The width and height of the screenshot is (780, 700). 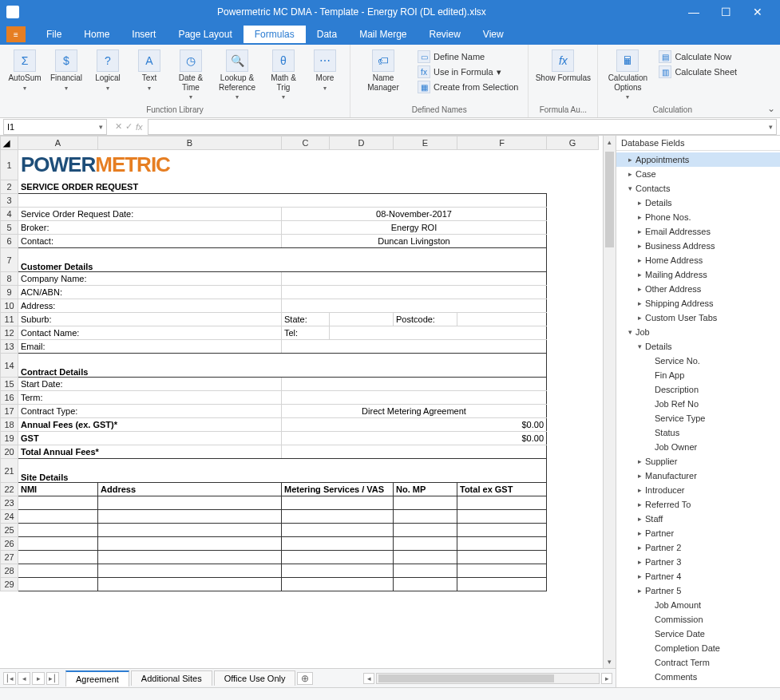 What do you see at coordinates (698, 160) in the screenshot?
I see `tree-appointments: ▸Appointments` at bounding box center [698, 160].